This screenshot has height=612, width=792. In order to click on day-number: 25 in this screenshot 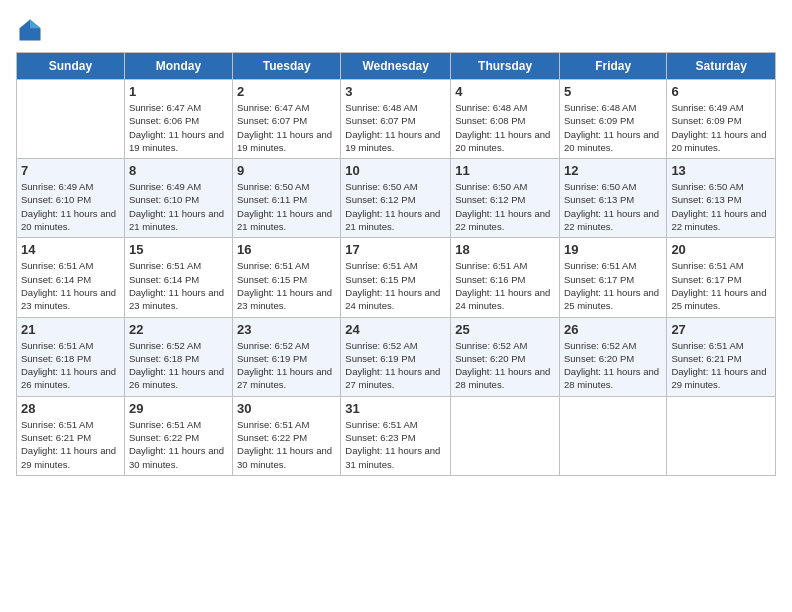, I will do `click(505, 330)`.